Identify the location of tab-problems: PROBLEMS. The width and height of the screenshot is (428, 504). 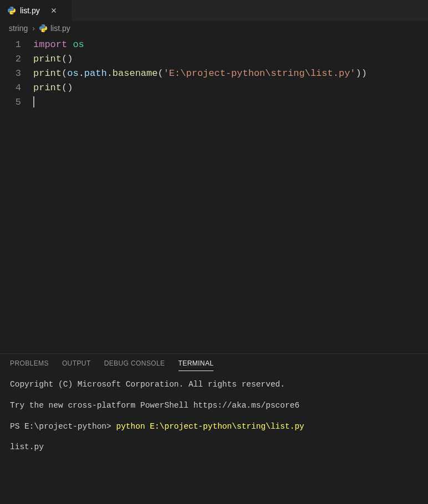
(29, 366).